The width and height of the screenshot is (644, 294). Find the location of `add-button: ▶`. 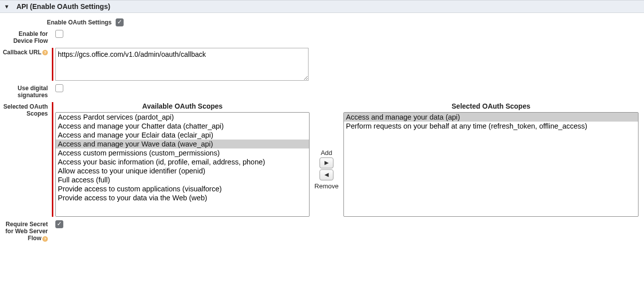

add-button: ▶ is located at coordinates (326, 163).